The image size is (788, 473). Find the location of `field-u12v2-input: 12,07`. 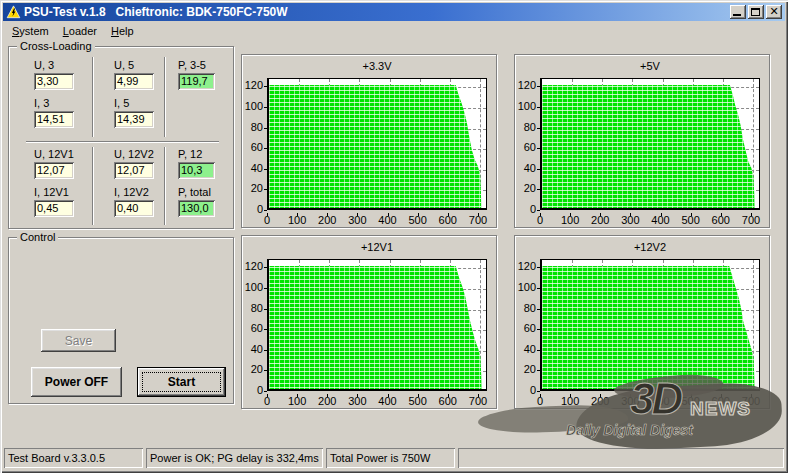

field-u12v2-input: 12,07 is located at coordinates (134, 170).